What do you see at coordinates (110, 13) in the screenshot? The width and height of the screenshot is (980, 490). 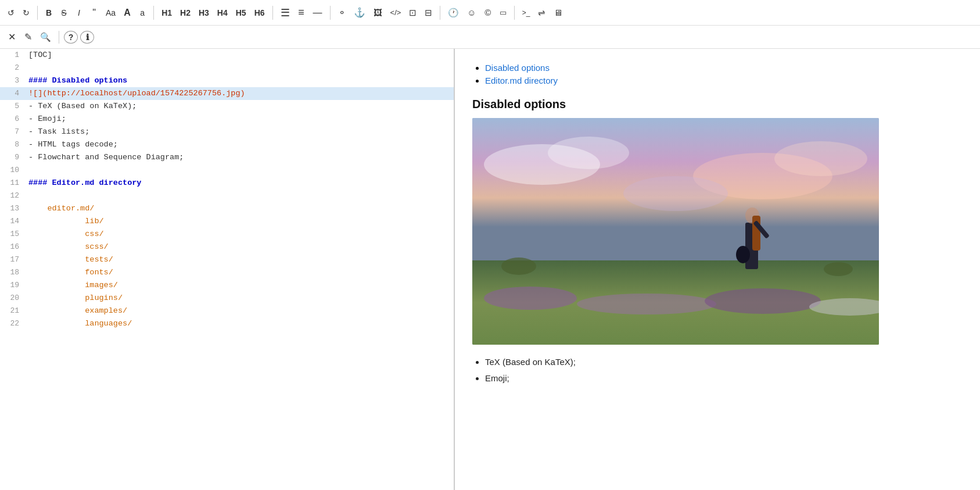 I see `aa-button: Aa` at bounding box center [110, 13].